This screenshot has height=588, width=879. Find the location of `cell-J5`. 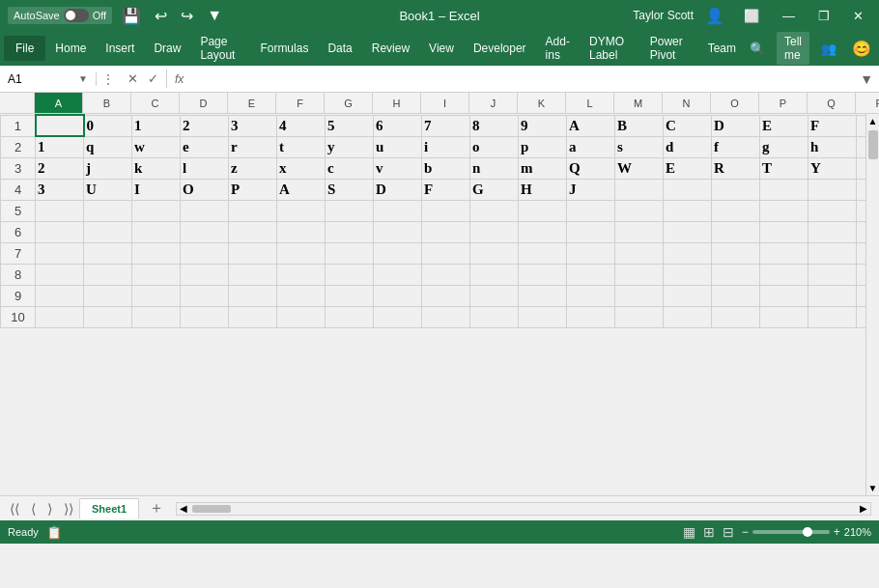

cell-J5 is located at coordinates (495, 210).